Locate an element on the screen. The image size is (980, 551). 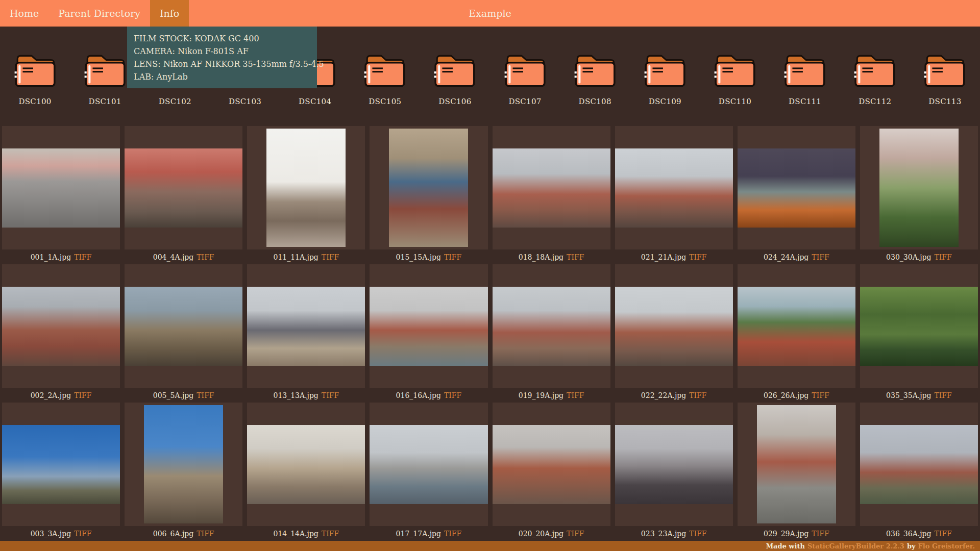
photo-filename-link: 016_16A.jpg is located at coordinates (419, 395).